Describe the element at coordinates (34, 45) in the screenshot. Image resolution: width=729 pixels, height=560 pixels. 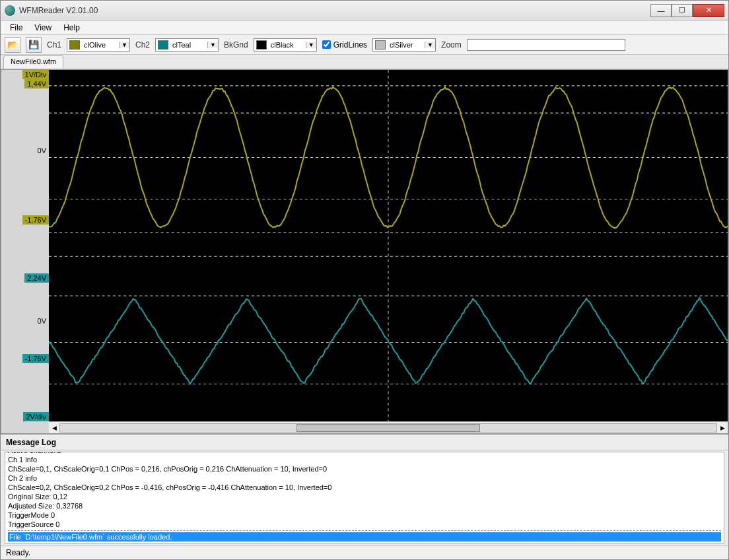
I see `save-button: 💾` at that location.